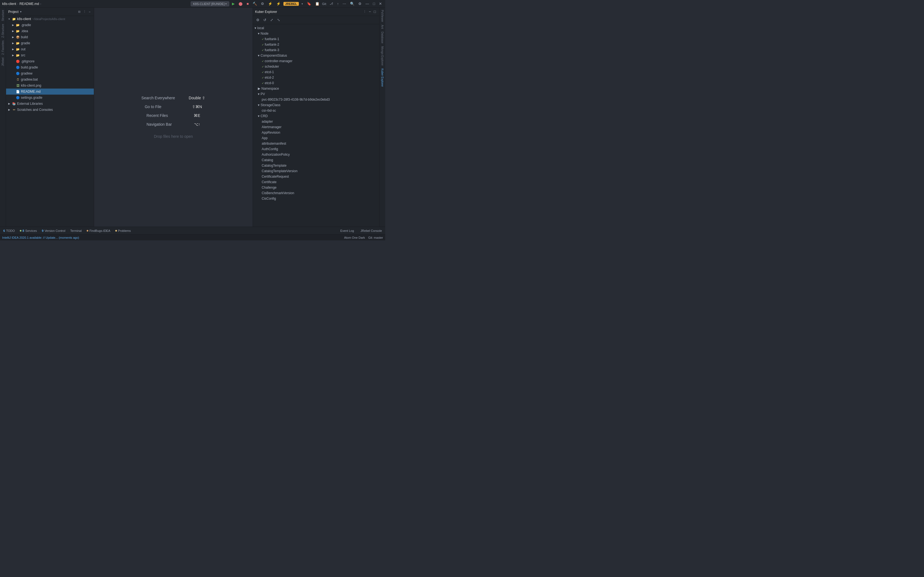 This screenshot has width=924, height=577. Describe the element at coordinates (3, 47) in the screenshot. I see `favorites-panel-toggle: 2: Favorites` at that location.